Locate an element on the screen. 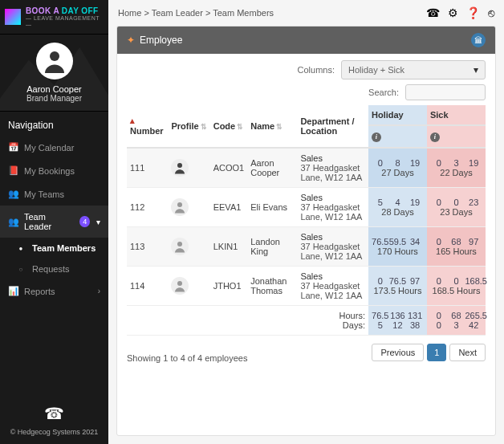  columns-value: Holiday + Sick is located at coordinates (376, 70).